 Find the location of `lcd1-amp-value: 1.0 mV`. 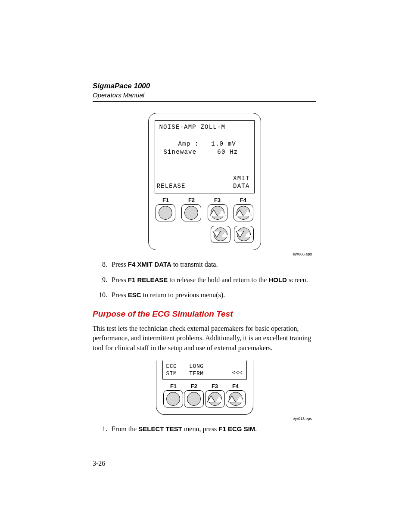

lcd1-amp-value: 1.0 mV is located at coordinates (224, 144).